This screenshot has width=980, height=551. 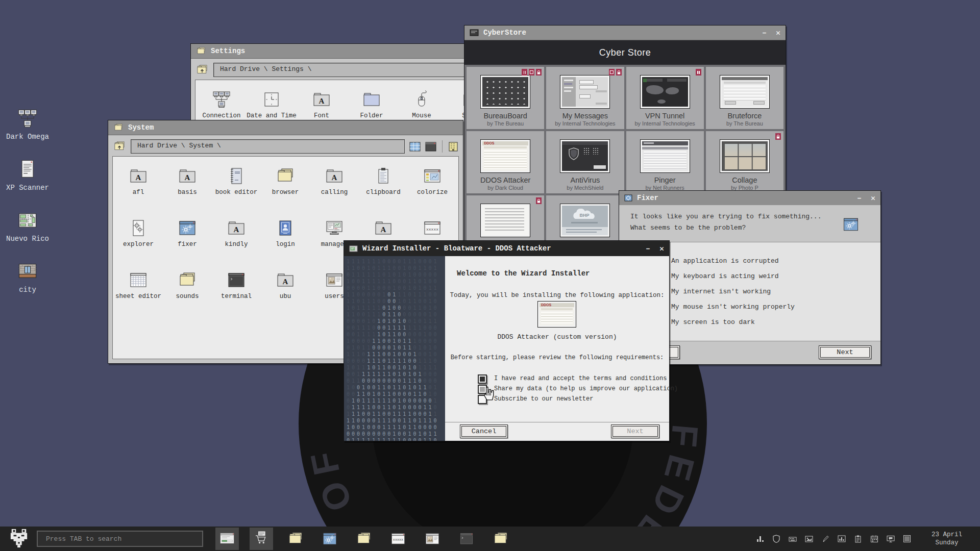 What do you see at coordinates (825, 539) in the screenshot?
I see `tray-pen-icon` at bounding box center [825, 539].